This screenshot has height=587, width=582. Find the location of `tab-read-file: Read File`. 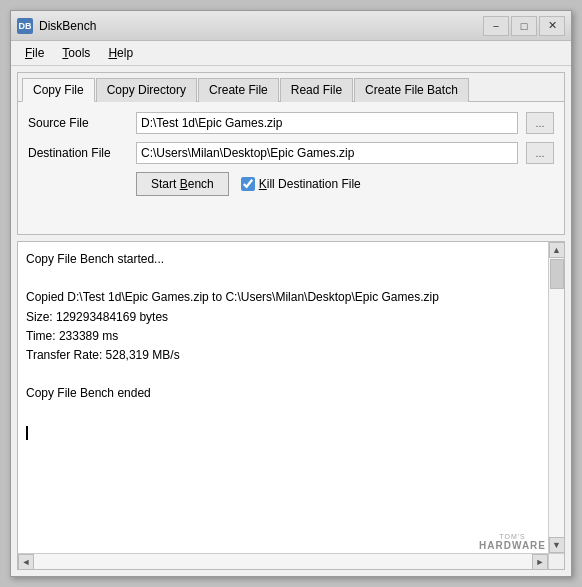

tab-read-file: Read File is located at coordinates (316, 90).